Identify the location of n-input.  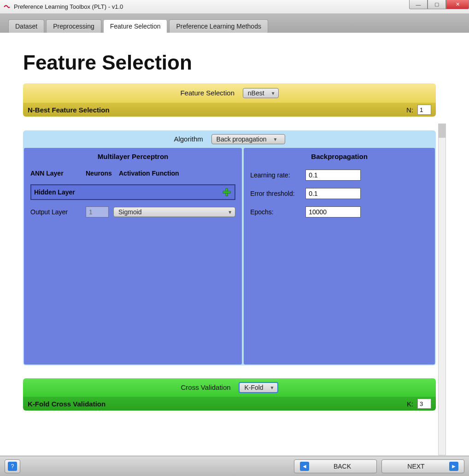
(424, 110).